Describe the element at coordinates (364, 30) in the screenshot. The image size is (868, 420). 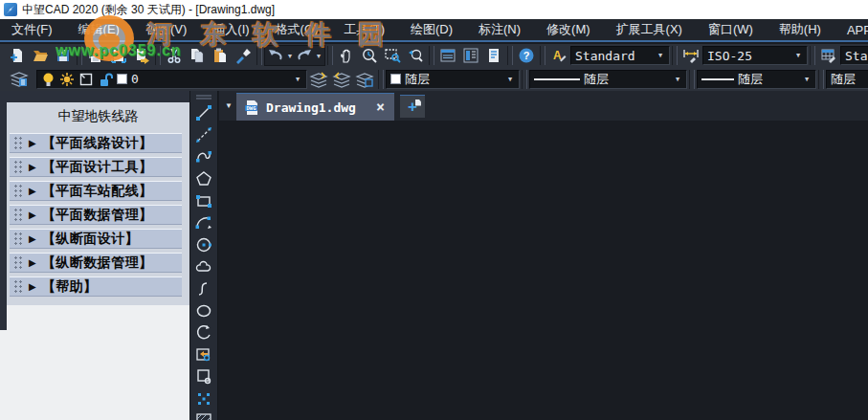
I see `menu-tools: 工具(T)` at that location.